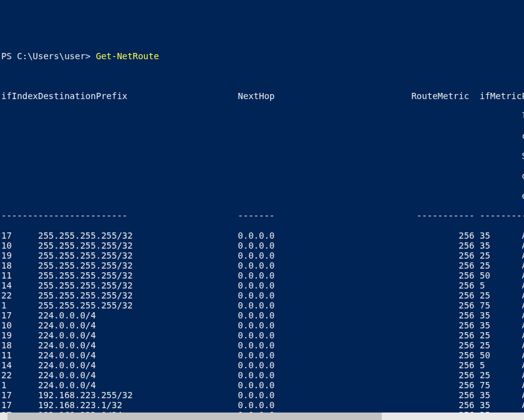 The height and width of the screenshot is (420, 524). Describe the element at coordinates (263, 365) in the screenshot. I see `table-row: 14224.0.0.0/40.0.0.02565Ac` at that location.